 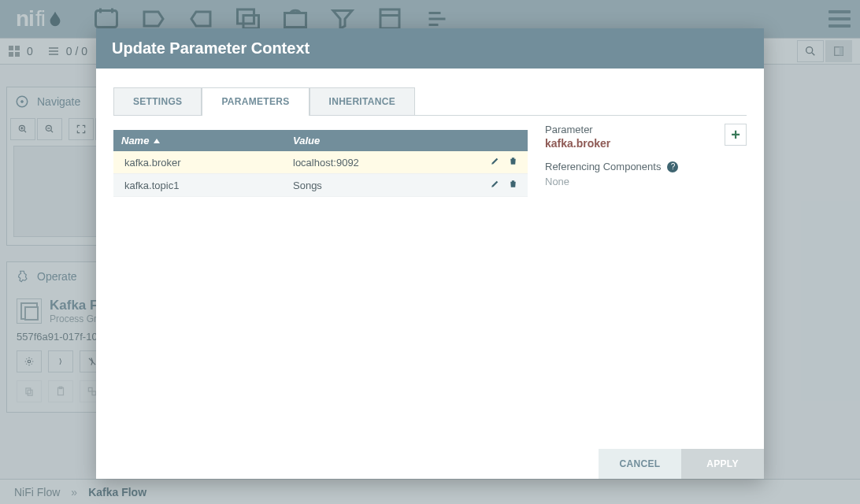 What do you see at coordinates (383, 186) in the screenshot?
I see `param-value-cell: Songs` at bounding box center [383, 186].